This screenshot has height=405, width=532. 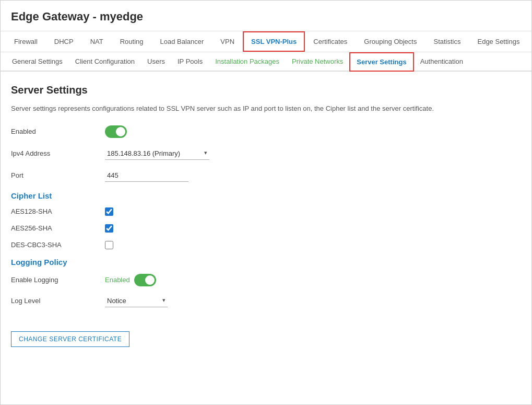 I want to click on nav-item-grouping-objects: Grouping Objects, so click(x=391, y=42).